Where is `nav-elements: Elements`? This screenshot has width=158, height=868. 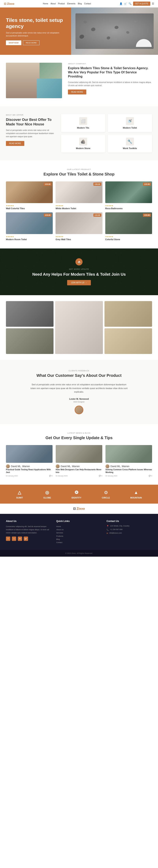
nav-elements: Elements is located at coordinates (71, 4).